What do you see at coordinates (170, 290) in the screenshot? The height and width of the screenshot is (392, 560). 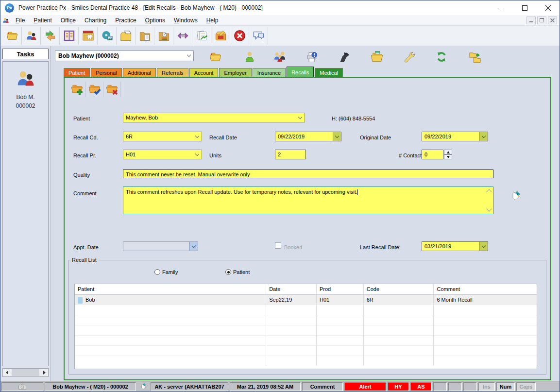 I see `col-header-patient: Patient` at bounding box center [170, 290].